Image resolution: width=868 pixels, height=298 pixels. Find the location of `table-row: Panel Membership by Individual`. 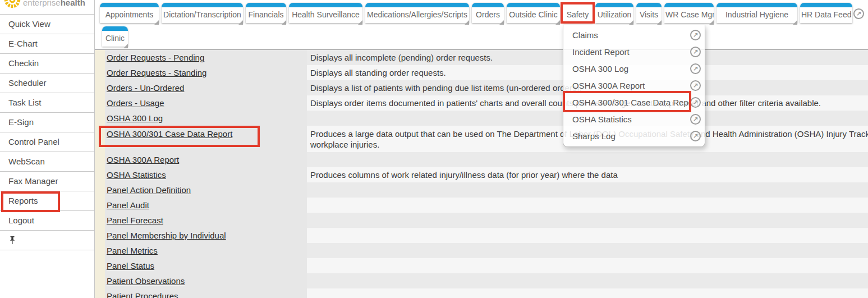

table-row: Panel Membership by Individual is located at coordinates (481, 236).